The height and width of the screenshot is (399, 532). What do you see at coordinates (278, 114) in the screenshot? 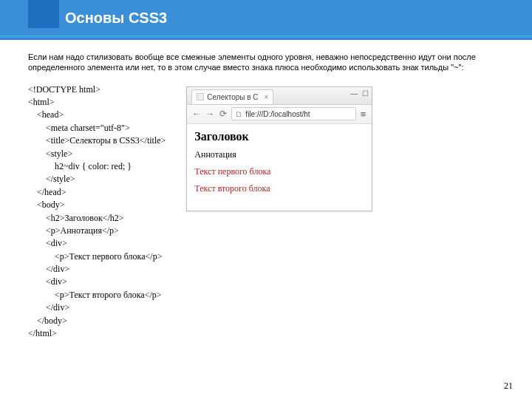
I see `url-text: file:///D:/localhost/ht` at bounding box center [278, 114].